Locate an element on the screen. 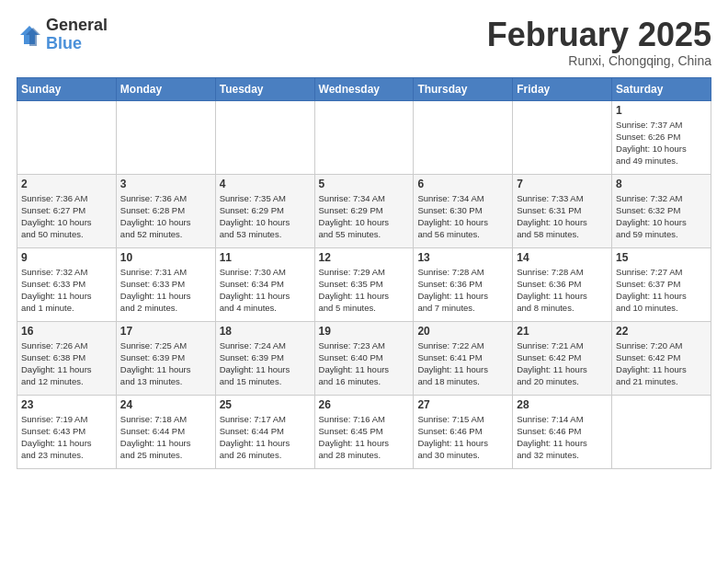  table-row: 4Sunrise: 7:35 AM Sunset: 6:29 PM Daylig… is located at coordinates (265, 211).